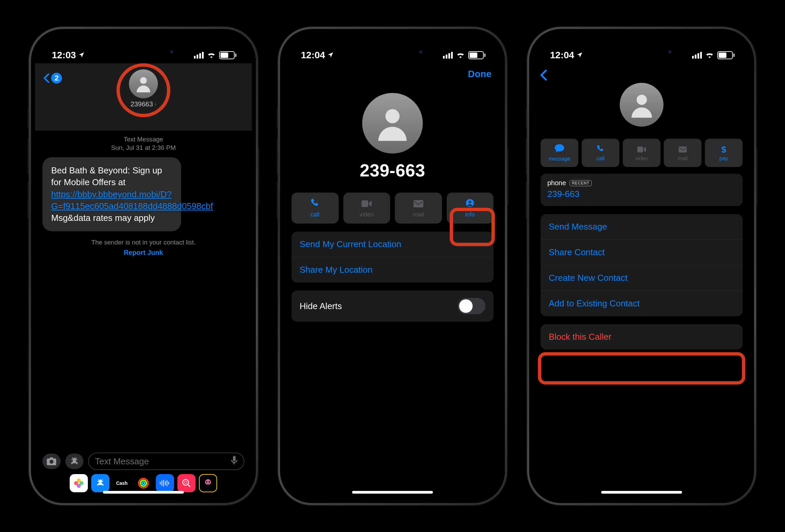  I want to click on unknown-sender-label: The sender is not in your contact list., so click(143, 243).